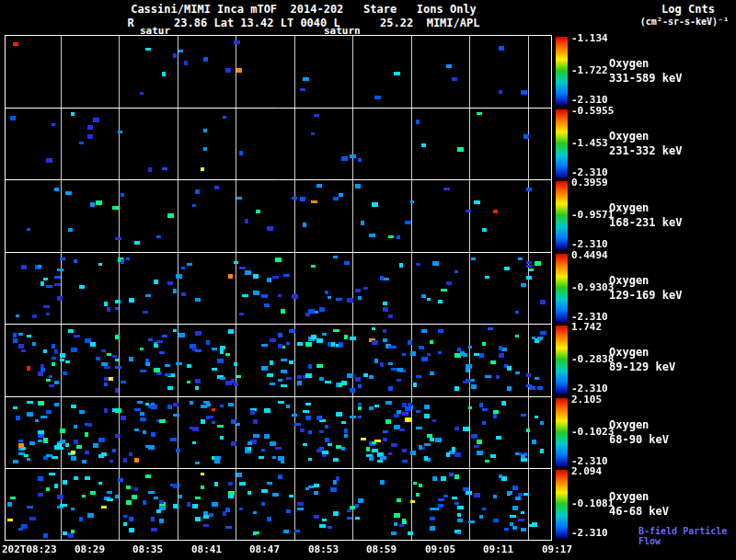 This screenshot has width=736, height=560. I want to click on panel-row: 2.105 -0.1023 -2.310 Oxygen 68-90 keV, so click(368, 432).